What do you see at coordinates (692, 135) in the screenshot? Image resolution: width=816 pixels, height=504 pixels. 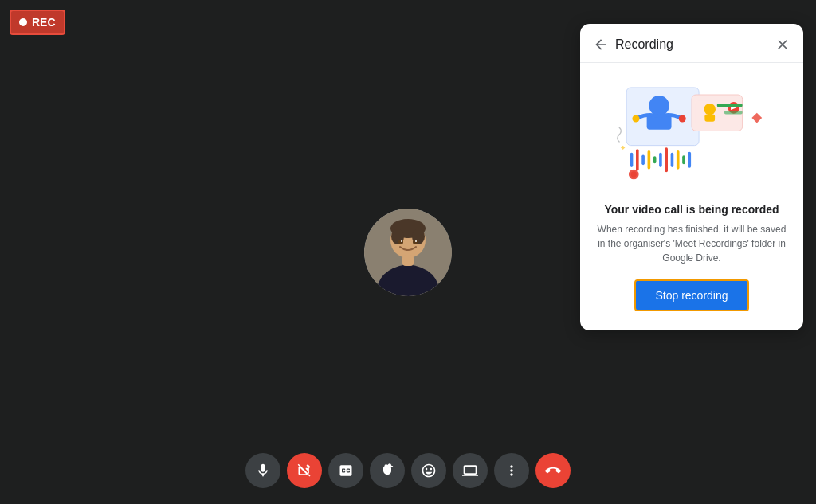 I see `recording-illustration` at bounding box center [692, 135].